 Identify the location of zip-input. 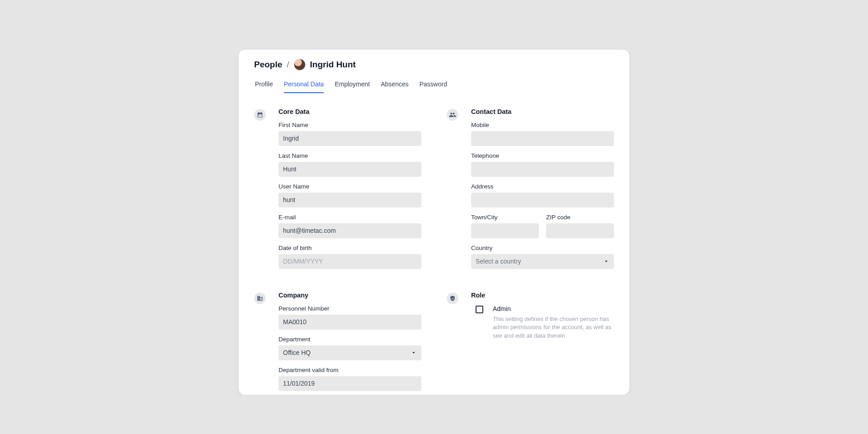
(580, 231).